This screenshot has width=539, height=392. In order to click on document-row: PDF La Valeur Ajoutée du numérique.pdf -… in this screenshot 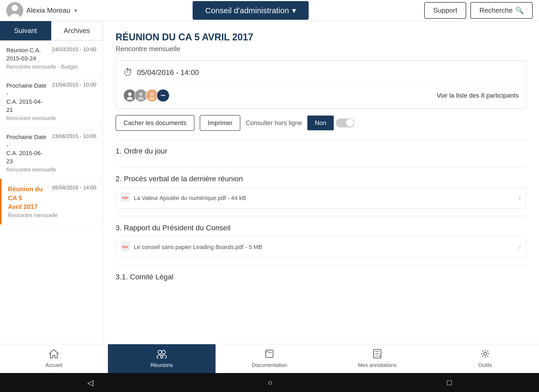, I will do `click(321, 198)`.